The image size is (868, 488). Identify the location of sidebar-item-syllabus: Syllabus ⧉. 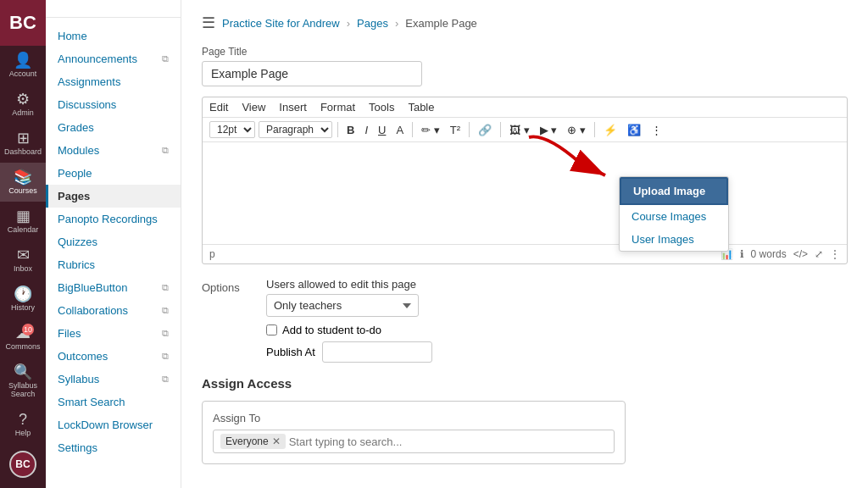
(114, 380).